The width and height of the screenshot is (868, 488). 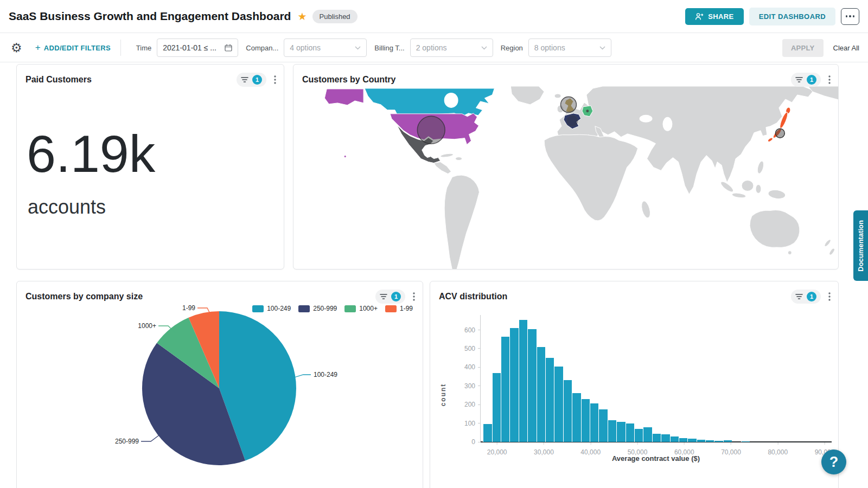 What do you see at coordinates (430, 102) in the screenshot?
I see `map-canada` at bounding box center [430, 102].